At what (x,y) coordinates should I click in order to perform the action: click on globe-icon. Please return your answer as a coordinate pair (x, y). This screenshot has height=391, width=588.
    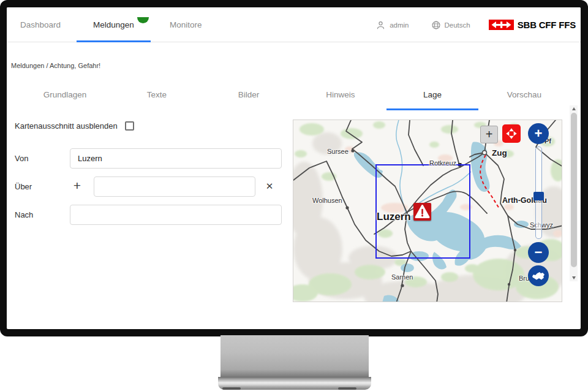
    Looking at the image, I should click on (436, 25).